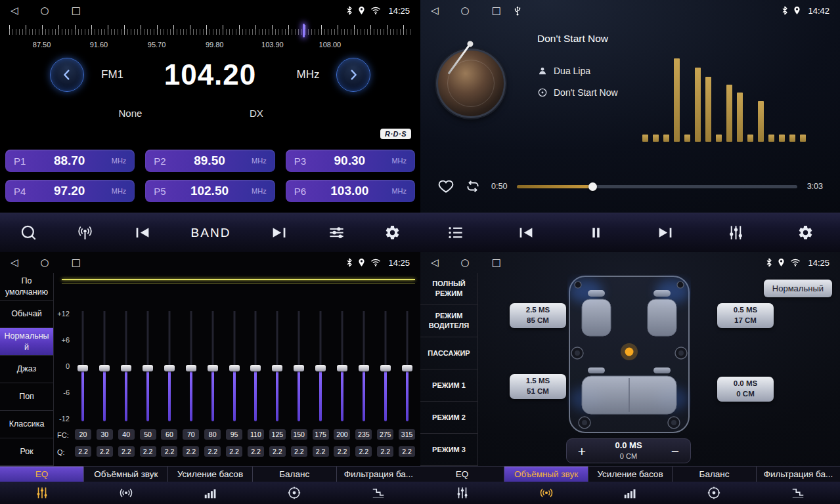 Image resolution: width=840 pixels, height=504 pixels. I want to click on mode-2: РЕЖИМ 2, so click(449, 417).